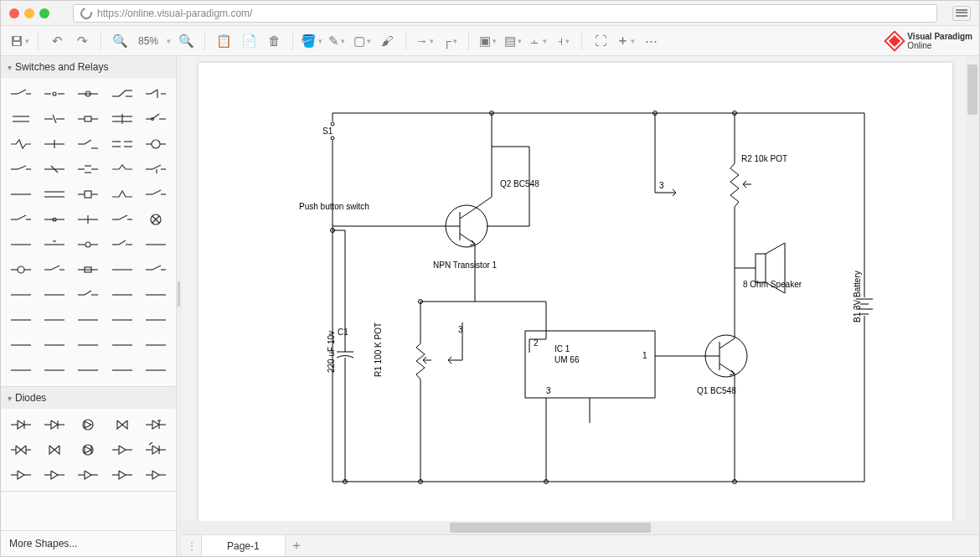 The height and width of the screenshot is (557, 980). Describe the element at coordinates (450, 41) in the screenshot. I see `connector-style-button: ┌▾` at that location.